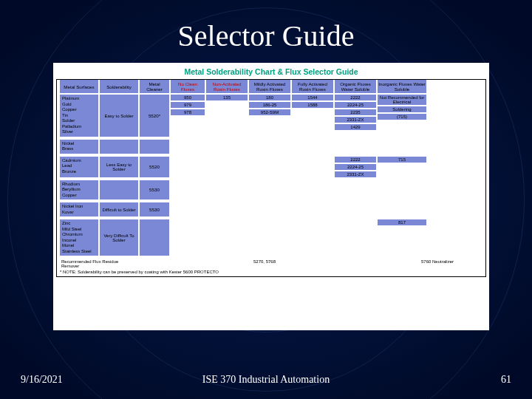 The image size is (532, 399). Describe the element at coordinates (271, 273) in the screenshot. I see `chart-note: * NOTE: Solderability can be preserved b…` at that location.